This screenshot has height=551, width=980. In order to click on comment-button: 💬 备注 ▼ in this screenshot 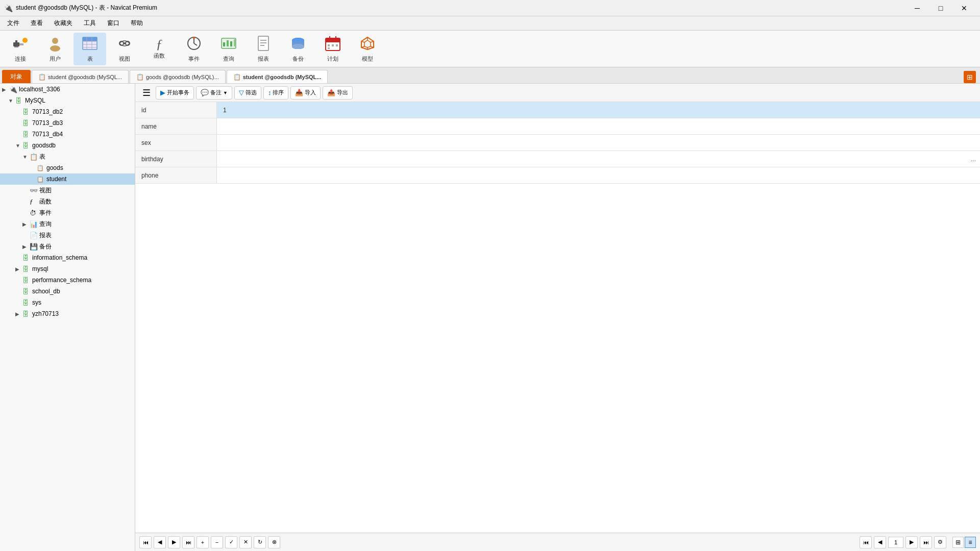, I will do `click(214, 93)`.